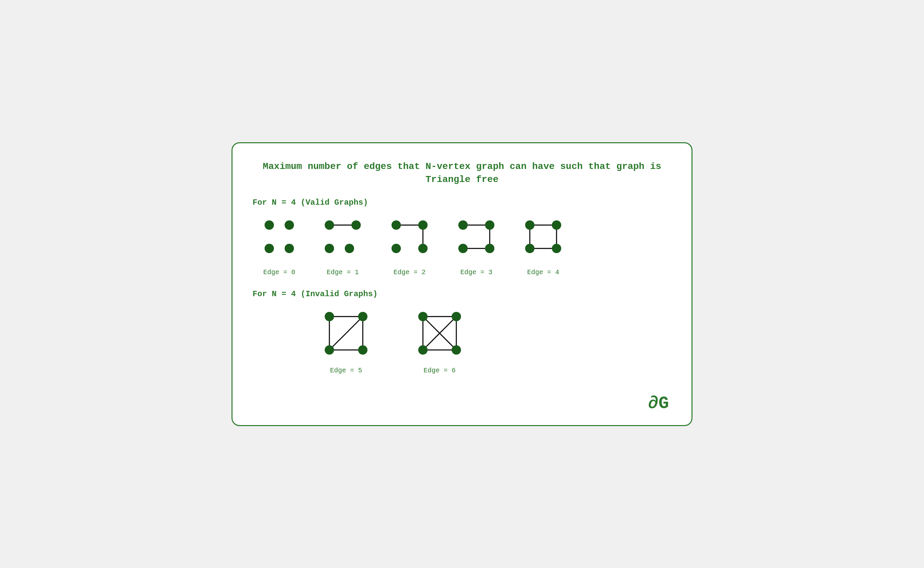 The width and height of the screenshot is (924, 568). What do you see at coordinates (410, 238) in the screenshot?
I see `graph-edge2-svg` at bounding box center [410, 238].